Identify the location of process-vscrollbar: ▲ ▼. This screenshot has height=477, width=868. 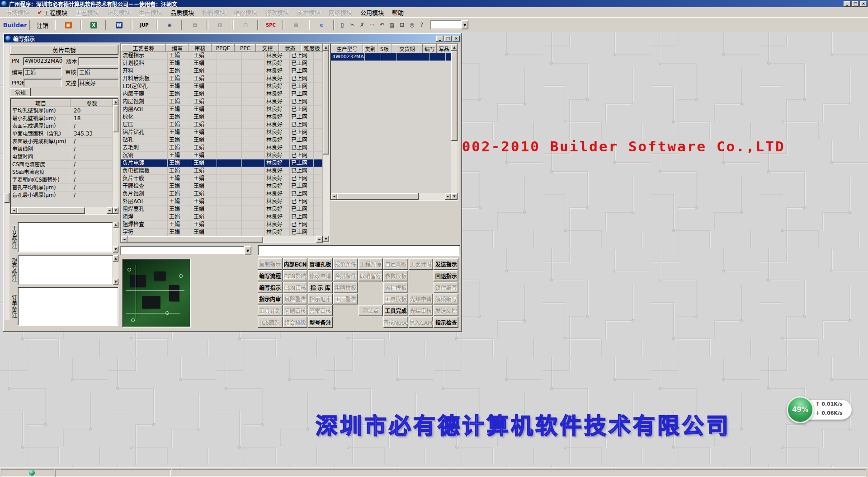
(326, 143).